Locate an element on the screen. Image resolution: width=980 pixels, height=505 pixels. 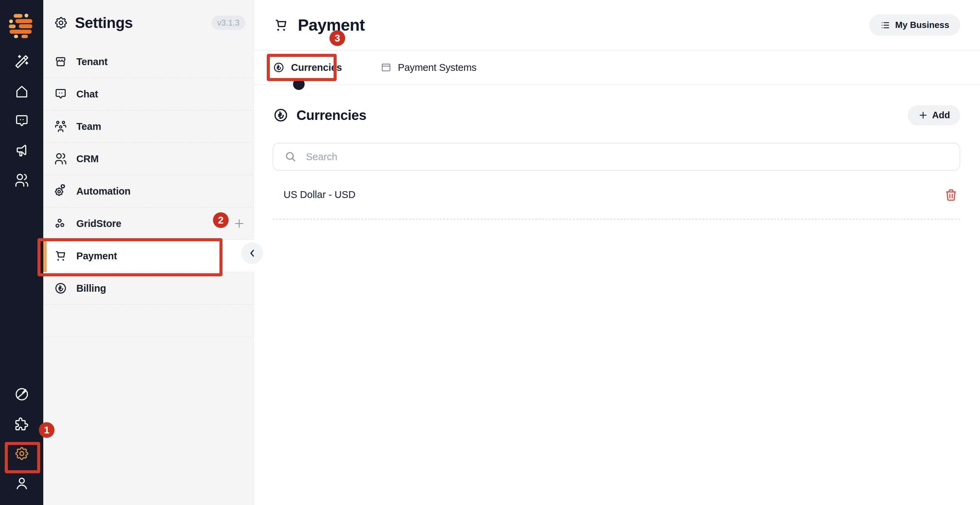
rail-top-group is located at coordinates (22, 121).